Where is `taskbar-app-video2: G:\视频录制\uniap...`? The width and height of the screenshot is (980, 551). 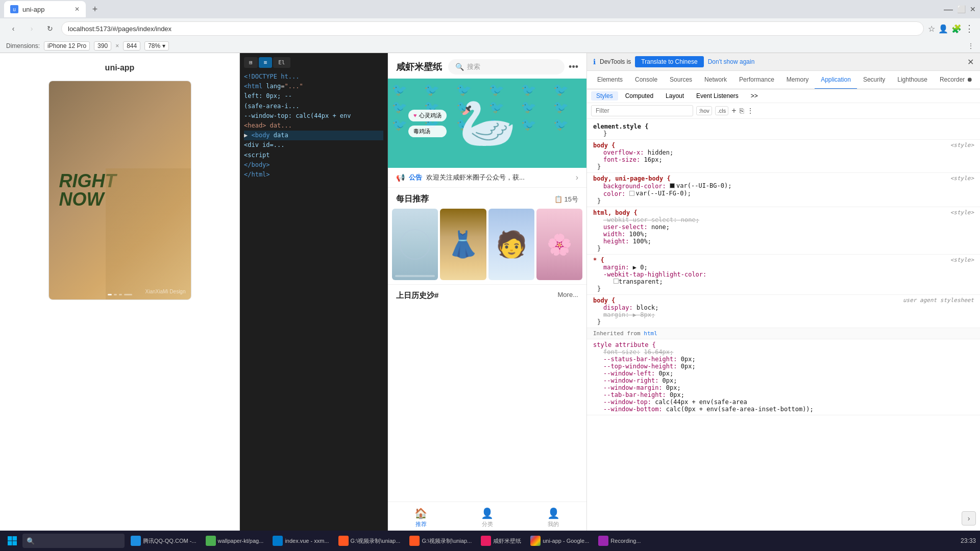
taskbar-app-video2: G:\视频录制\uniap... is located at coordinates (440, 541).